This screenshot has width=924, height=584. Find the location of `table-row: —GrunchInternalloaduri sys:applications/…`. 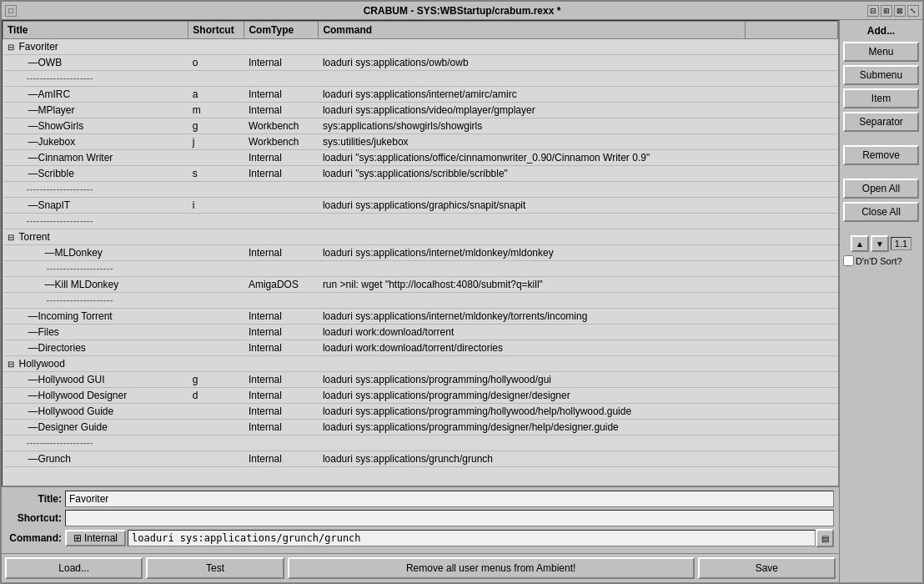

table-row: —GrunchInternalloaduri sys:applications/… is located at coordinates (420, 459).